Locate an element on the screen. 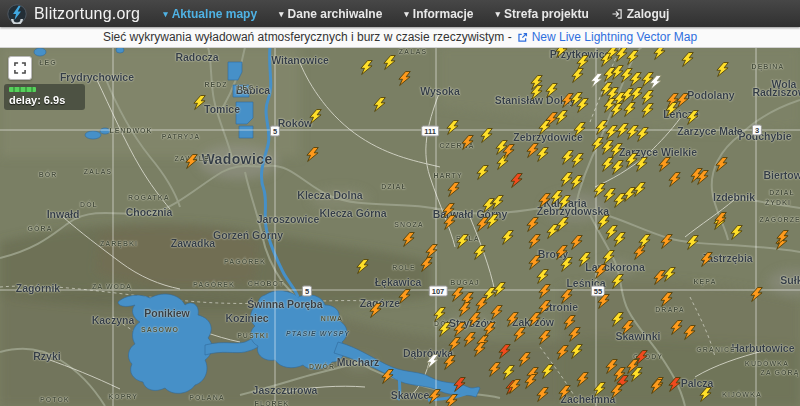  delay-indicator: delay: 6.9s is located at coordinates (44, 97).